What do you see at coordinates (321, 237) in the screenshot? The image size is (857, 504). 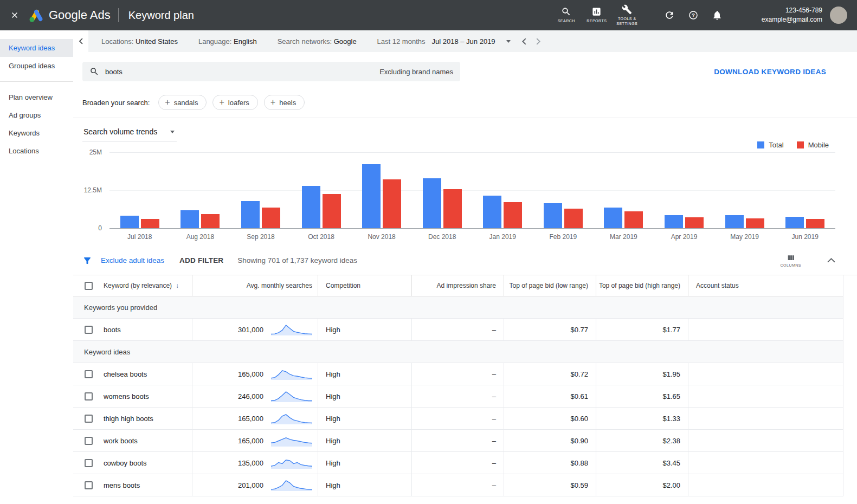 I see `x-axis-label: Oct 2018` at bounding box center [321, 237].